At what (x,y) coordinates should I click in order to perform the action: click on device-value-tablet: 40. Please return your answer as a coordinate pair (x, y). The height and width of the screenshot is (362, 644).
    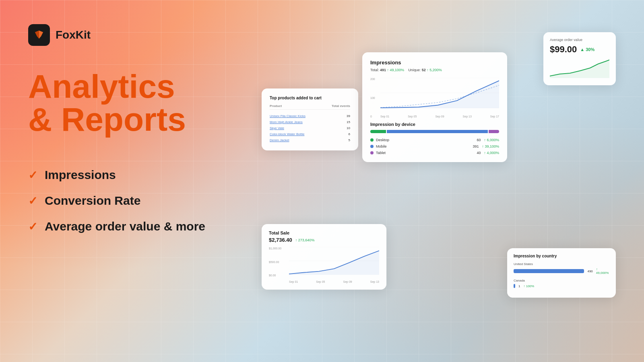
    Looking at the image, I should click on (479, 153).